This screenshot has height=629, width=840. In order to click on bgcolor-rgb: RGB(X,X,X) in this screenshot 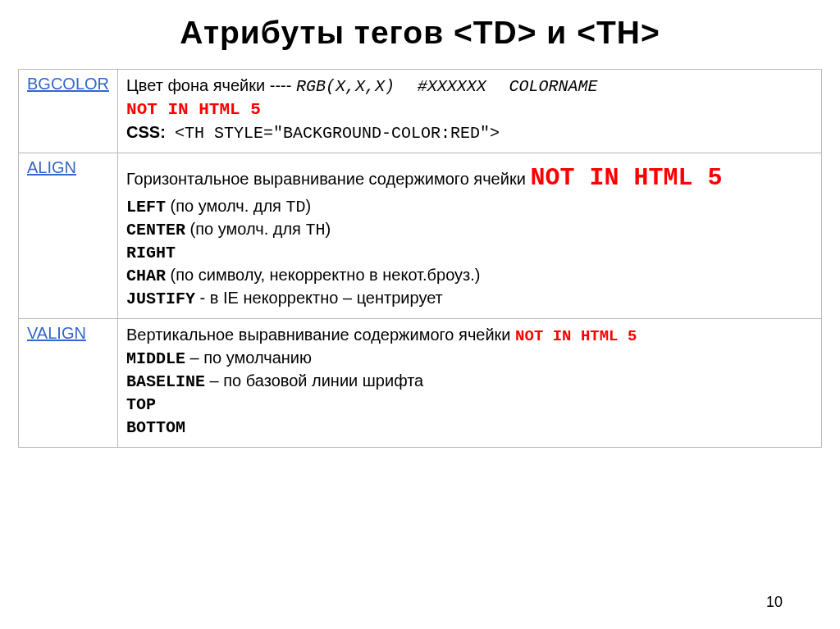, I will do `click(345, 87)`.